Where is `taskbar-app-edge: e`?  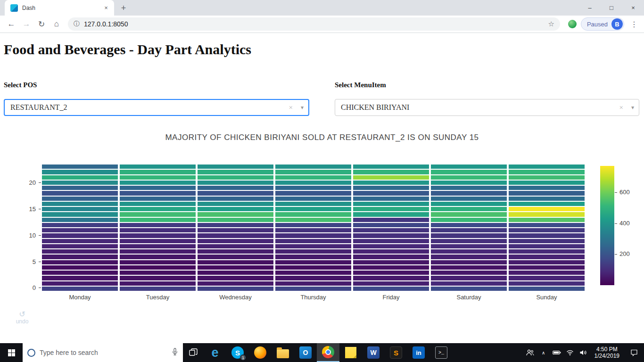
taskbar-app-edge: e is located at coordinates (215, 353).